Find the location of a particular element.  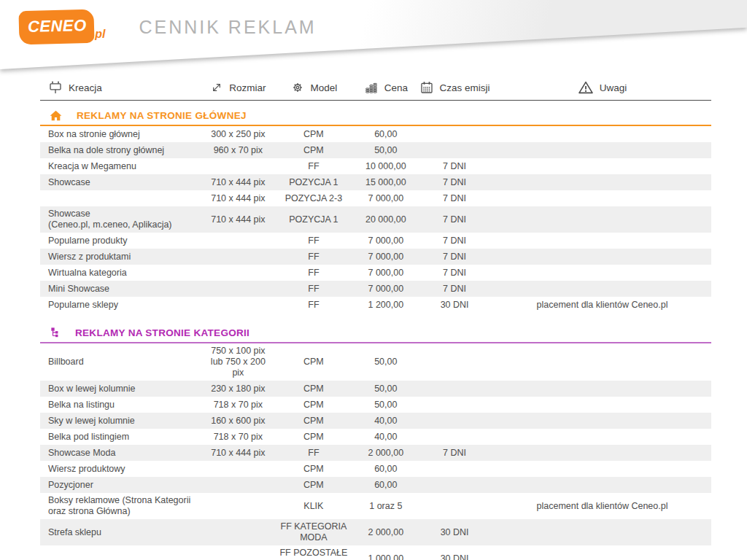

table-row: Showcase710 x 444 pixPOZYCJA 115 000,007… is located at coordinates (376, 182).